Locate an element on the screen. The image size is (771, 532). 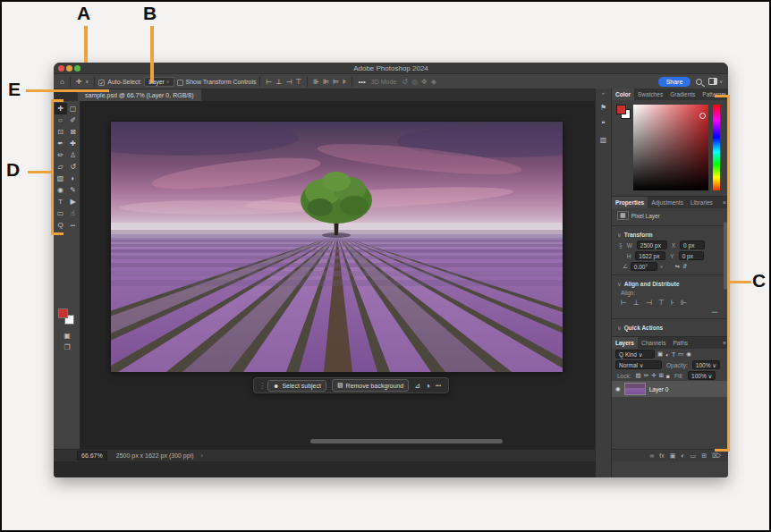
filter-type-icon: T is located at coordinates (674, 354).